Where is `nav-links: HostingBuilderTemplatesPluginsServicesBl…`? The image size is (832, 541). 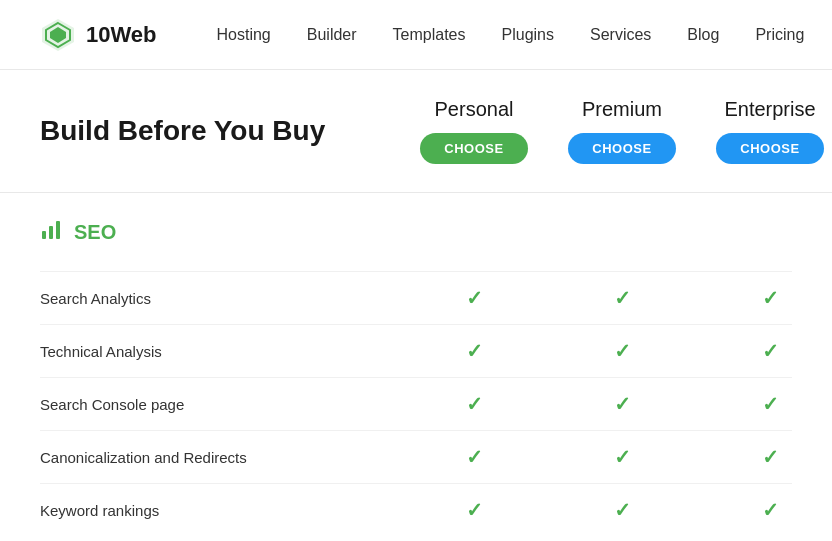
nav-links: HostingBuilderTemplatesPluginsServicesBl… is located at coordinates (511, 35).